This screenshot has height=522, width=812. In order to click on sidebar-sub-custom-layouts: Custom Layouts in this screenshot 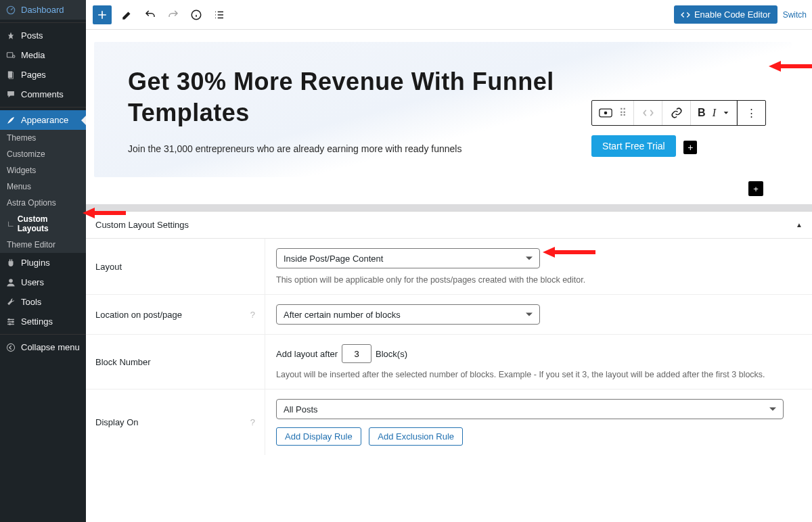, I will do `click(43, 224)`.